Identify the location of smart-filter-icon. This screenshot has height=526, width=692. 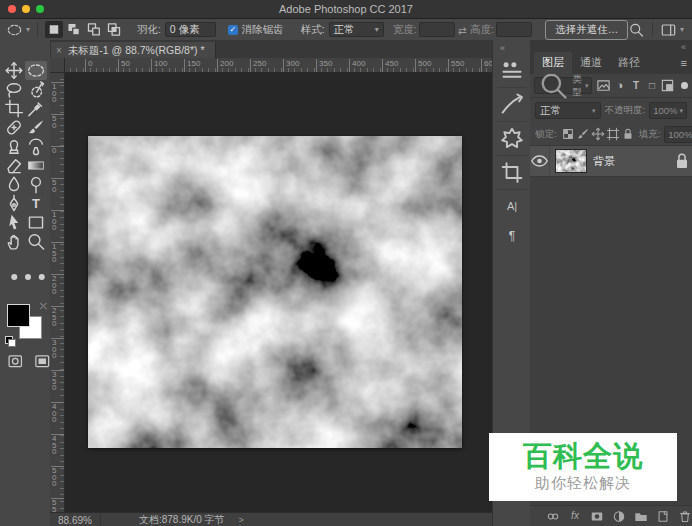
(668, 86).